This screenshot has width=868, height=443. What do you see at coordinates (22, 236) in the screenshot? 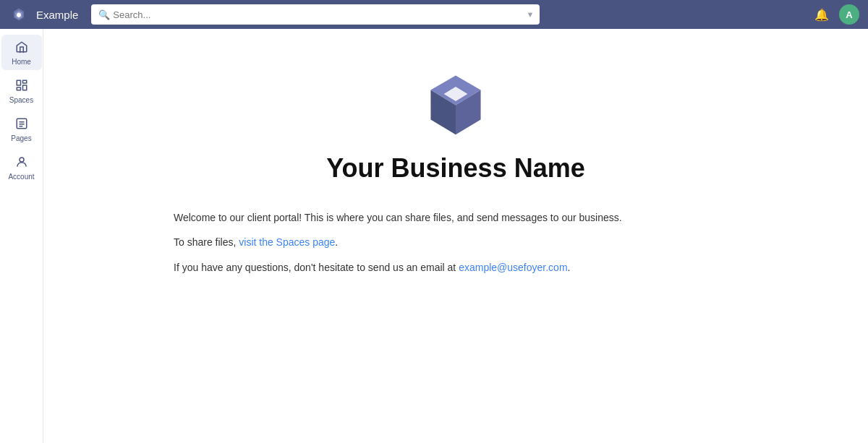
I see `sidebar: Home Spaces Page` at bounding box center [22, 236].